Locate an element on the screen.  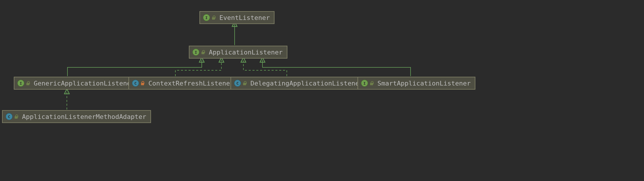
edge-smart-applicationlistener is located at coordinates (337, 68).